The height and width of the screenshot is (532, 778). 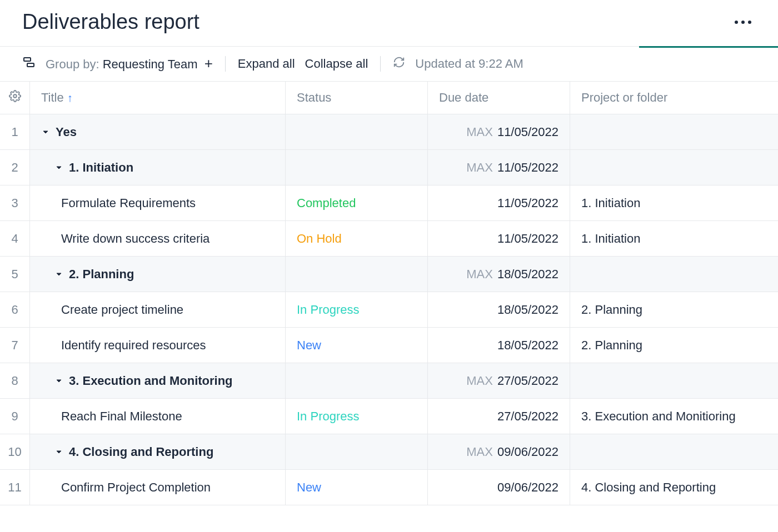 What do you see at coordinates (389, 488) in the screenshot?
I see `table-row: 11Confirm Project CompletionNew09/06/202…` at bounding box center [389, 488].